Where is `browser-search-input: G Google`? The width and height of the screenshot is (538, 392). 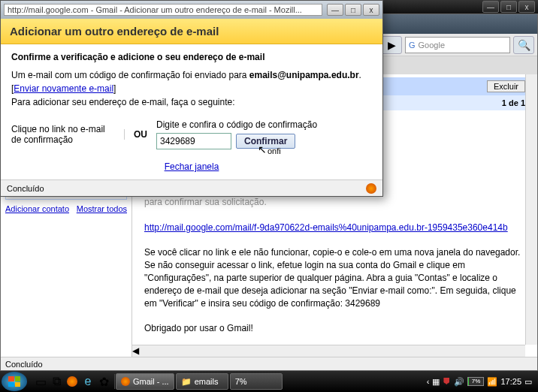
browser-search-input: G Google is located at coordinates (458, 45).